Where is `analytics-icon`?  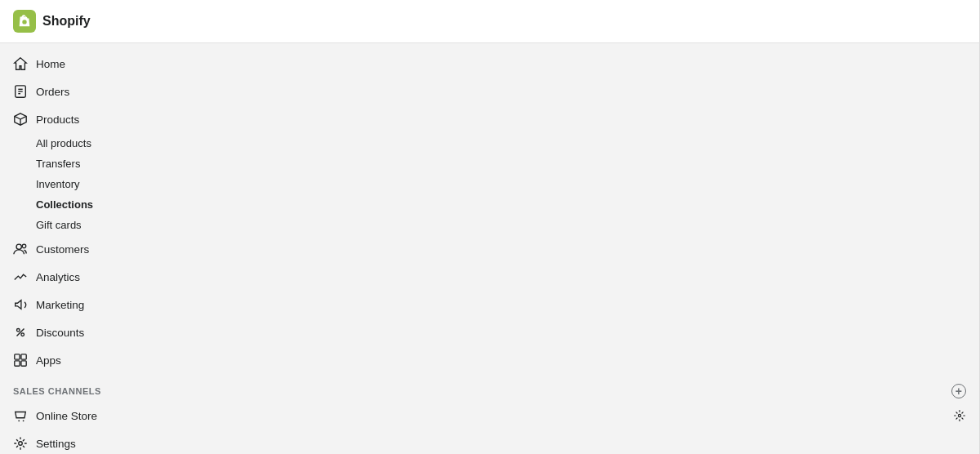
analytics-icon is located at coordinates (20, 277).